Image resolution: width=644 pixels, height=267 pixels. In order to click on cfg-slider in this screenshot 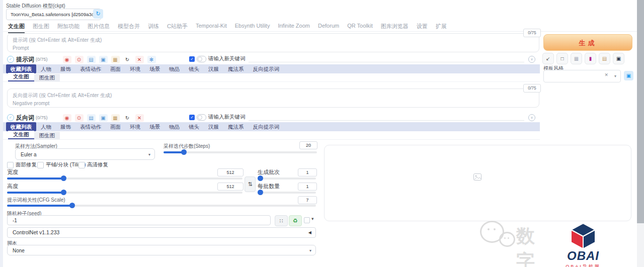, I will do `click(162, 206)`.